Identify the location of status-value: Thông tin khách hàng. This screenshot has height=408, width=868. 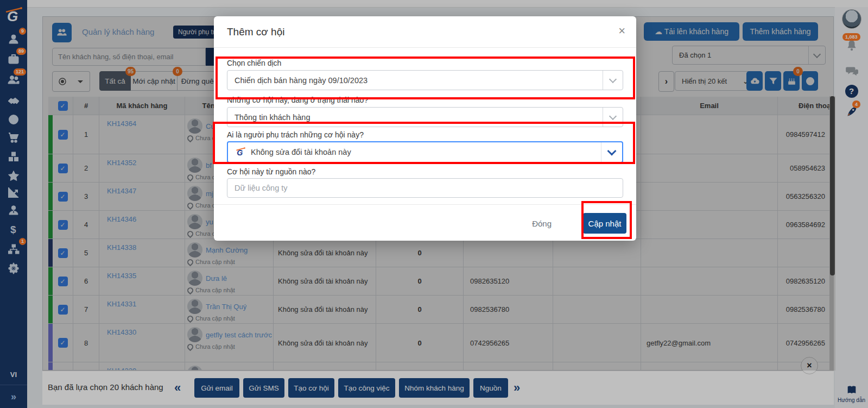
(273, 117).